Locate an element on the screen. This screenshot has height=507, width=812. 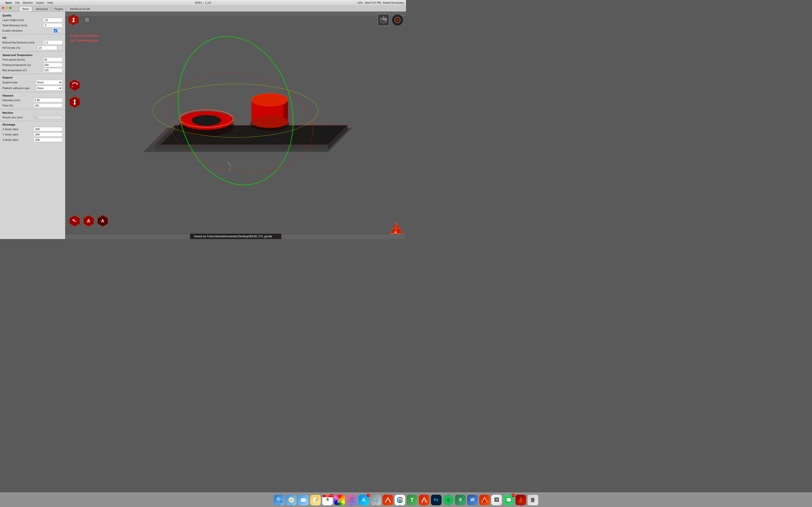
section-support: Support is located at coordinates (33, 77).